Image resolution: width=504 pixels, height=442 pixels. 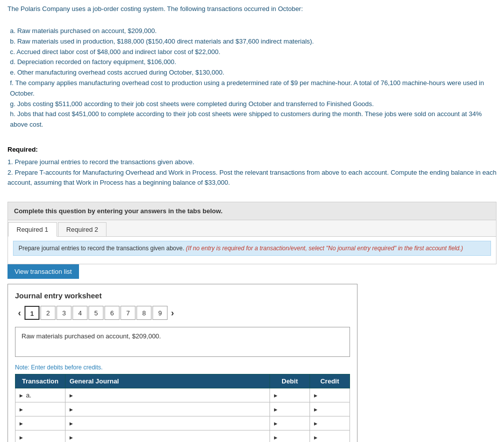 What do you see at coordinates (168, 423) in the screenshot?
I see `journal-cell-c: ►` at bounding box center [168, 423].